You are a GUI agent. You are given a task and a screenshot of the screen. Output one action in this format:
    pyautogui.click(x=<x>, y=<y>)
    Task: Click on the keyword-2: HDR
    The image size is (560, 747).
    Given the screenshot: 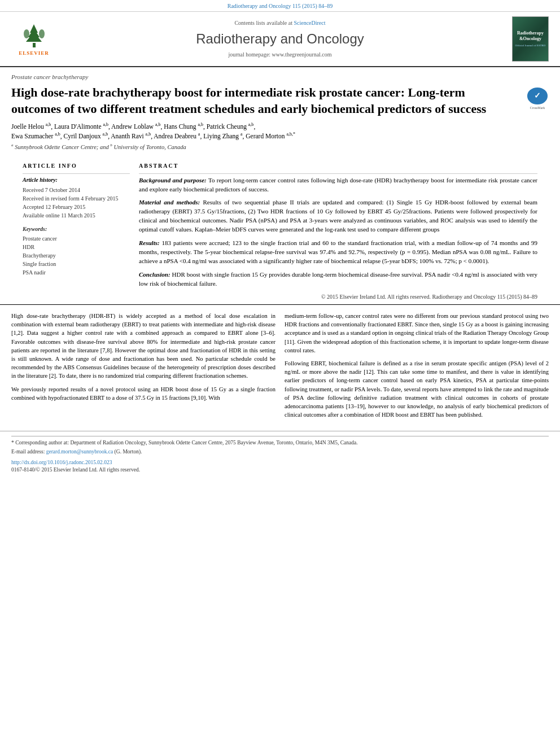 What is the action you would take?
    pyautogui.click(x=76, y=247)
    